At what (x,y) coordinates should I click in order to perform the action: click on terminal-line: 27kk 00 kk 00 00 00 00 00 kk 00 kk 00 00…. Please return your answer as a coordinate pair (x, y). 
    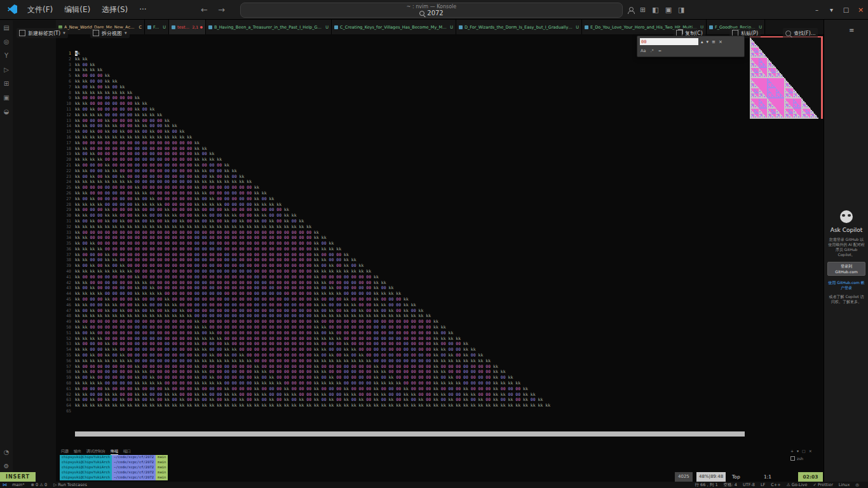
    Looking at the image, I should click on (306, 200).